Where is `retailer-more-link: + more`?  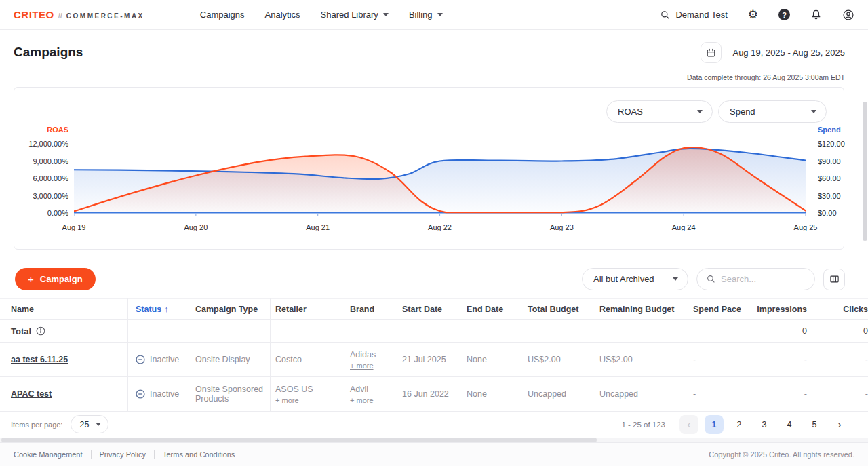 retailer-more-link: + more is located at coordinates (310, 400).